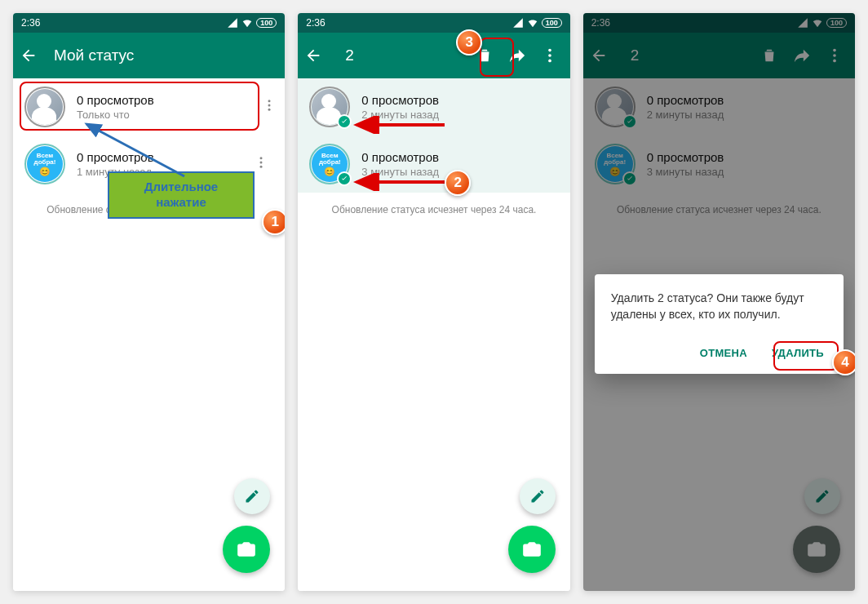  Describe the element at coordinates (181, 195) in the screenshot. I see `annotation-callout: Длительное нажатие` at that location.